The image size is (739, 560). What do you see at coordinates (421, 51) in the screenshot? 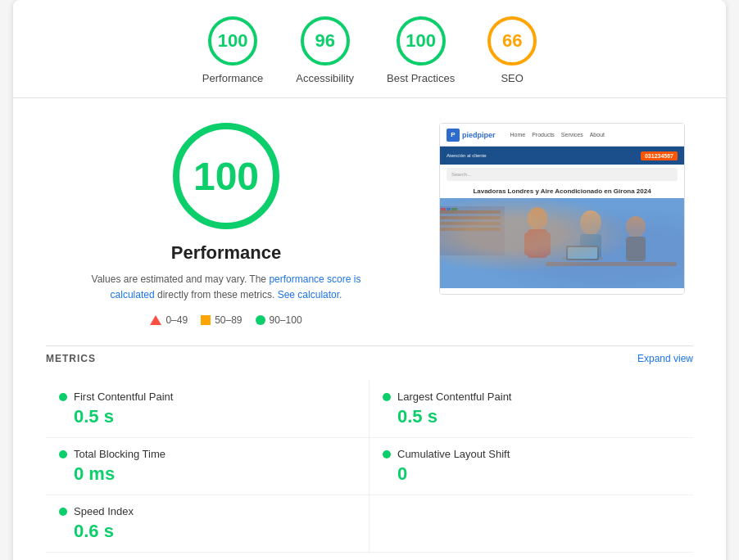
I see `score-tab-best-practices: 100 Best Practices` at bounding box center [421, 51].